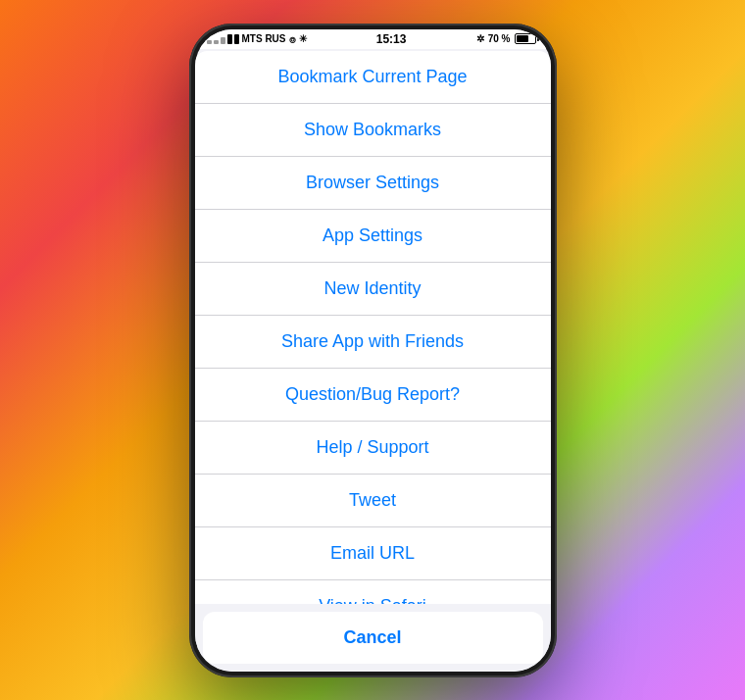 This screenshot has width=745, height=700. I want to click on status-right: ✲ 70 %, so click(508, 39).